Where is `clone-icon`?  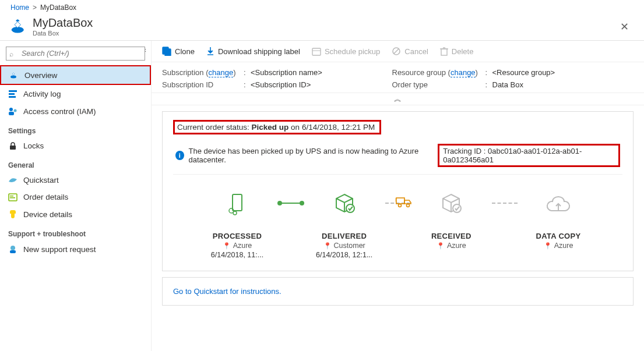 clone-icon is located at coordinates (167, 51).